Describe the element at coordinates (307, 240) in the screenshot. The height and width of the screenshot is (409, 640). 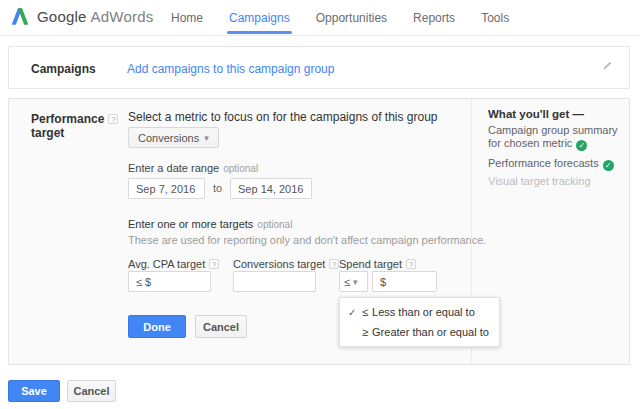
I see `targets-note: These are used for reporting only and do…` at that location.